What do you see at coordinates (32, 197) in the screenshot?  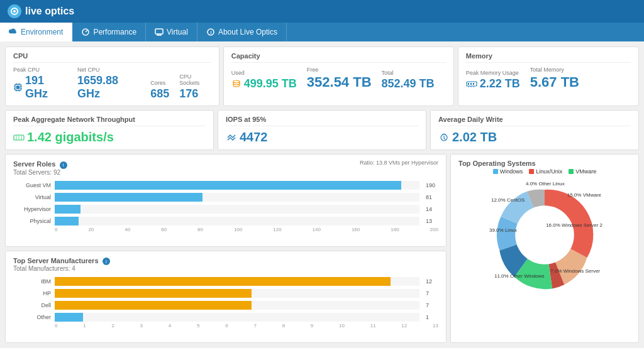 I see `bar-label-virtual: Virtual` at bounding box center [32, 197].